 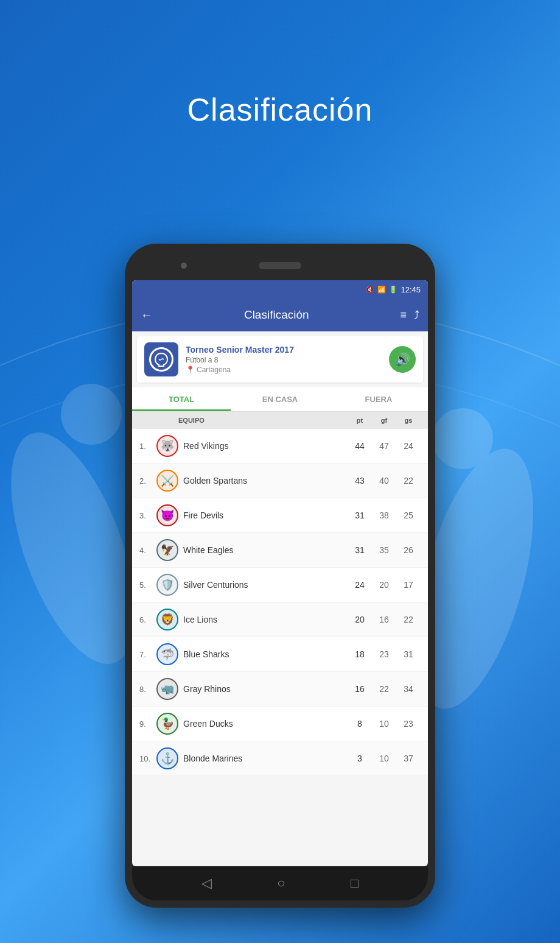 What do you see at coordinates (167, 689) in the screenshot?
I see `team-badge: 🦏` at bounding box center [167, 689].